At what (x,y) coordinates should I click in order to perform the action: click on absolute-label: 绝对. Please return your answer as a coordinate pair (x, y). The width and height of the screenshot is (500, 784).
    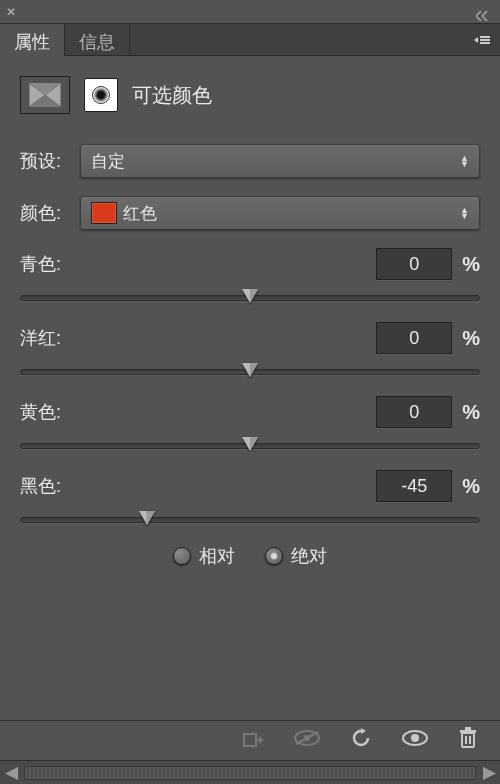
    Looking at the image, I should click on (309, 556).